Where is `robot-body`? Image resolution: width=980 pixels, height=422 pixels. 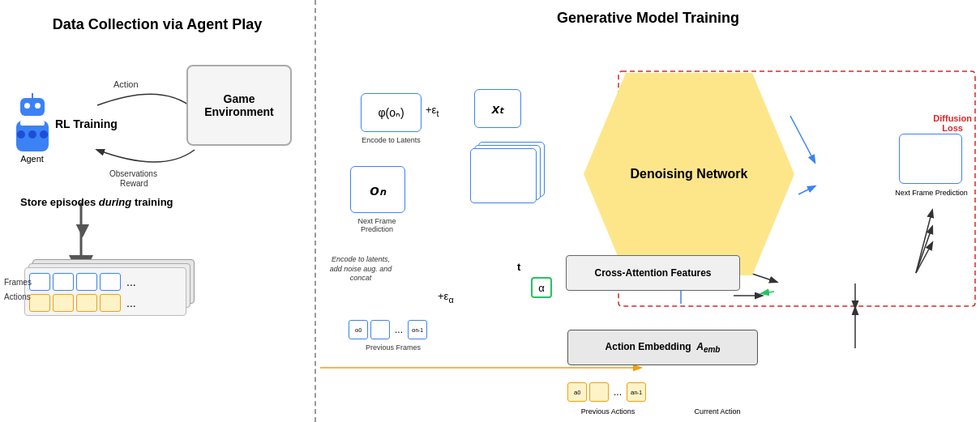 robot-body is located at coordinates (32, 136).